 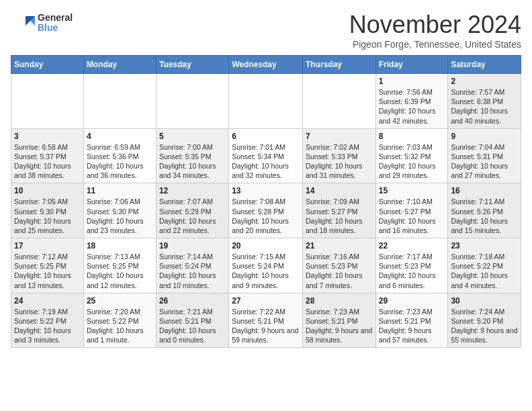 I want to click on calendar-week-4: 24Sunrise: 7:19 AM Sunset: 5:22 PM Dayli…, so click(x=266, y=320).